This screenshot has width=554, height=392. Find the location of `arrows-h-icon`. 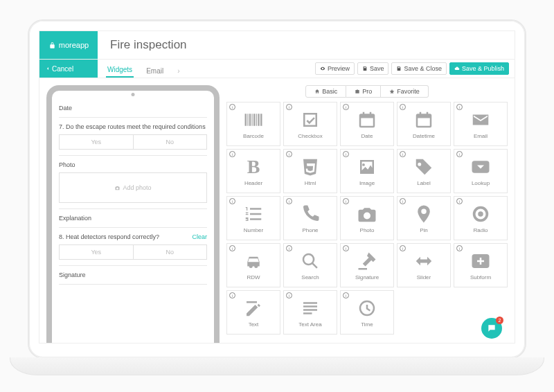

arrows-h-icon is located at coordinates (424, 261).